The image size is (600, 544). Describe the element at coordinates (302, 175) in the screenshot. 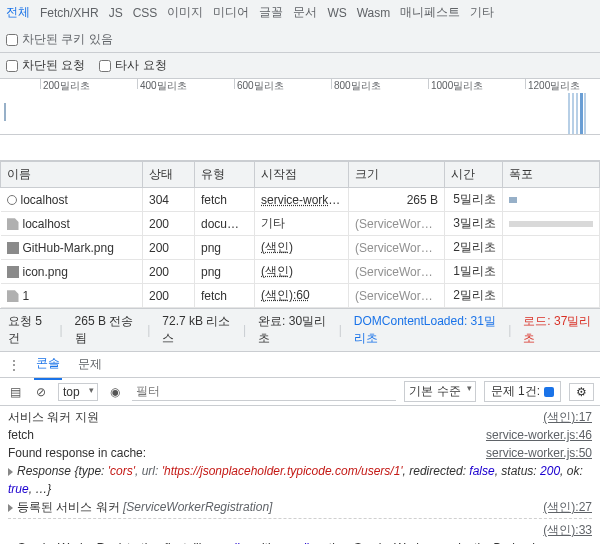

I see `col-header: 시작점` at that location.